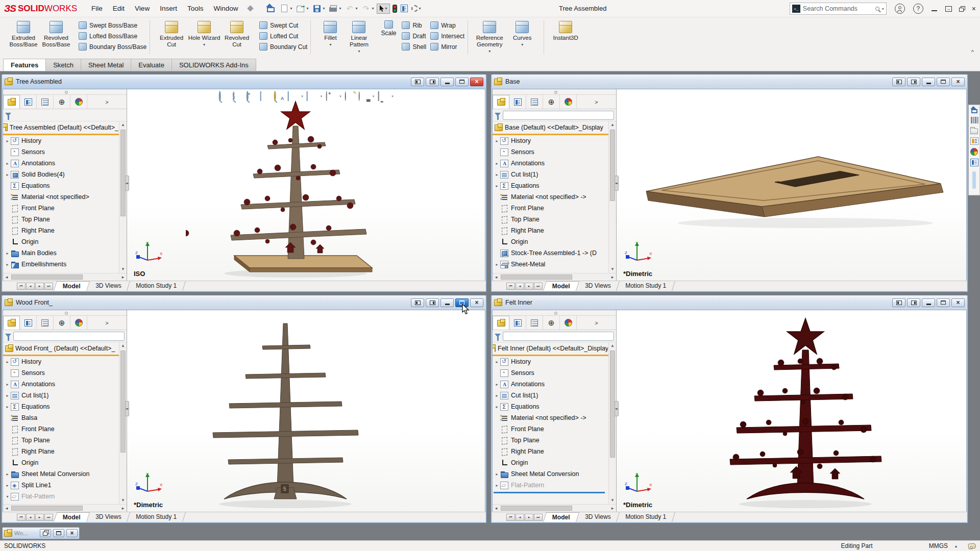 The height and width of the screenshot is (551, 980). Describe the element at coordinates (142, 8) in the screenshot. I see `menu-item: View` at that location.